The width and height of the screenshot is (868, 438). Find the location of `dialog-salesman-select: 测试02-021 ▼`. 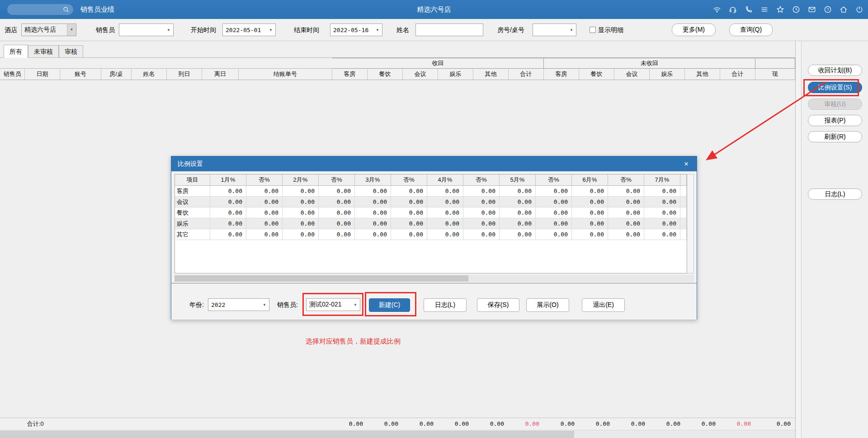

dialog-salesman-select: 测试02-021 ▼ is located at coordinates (333, 305).